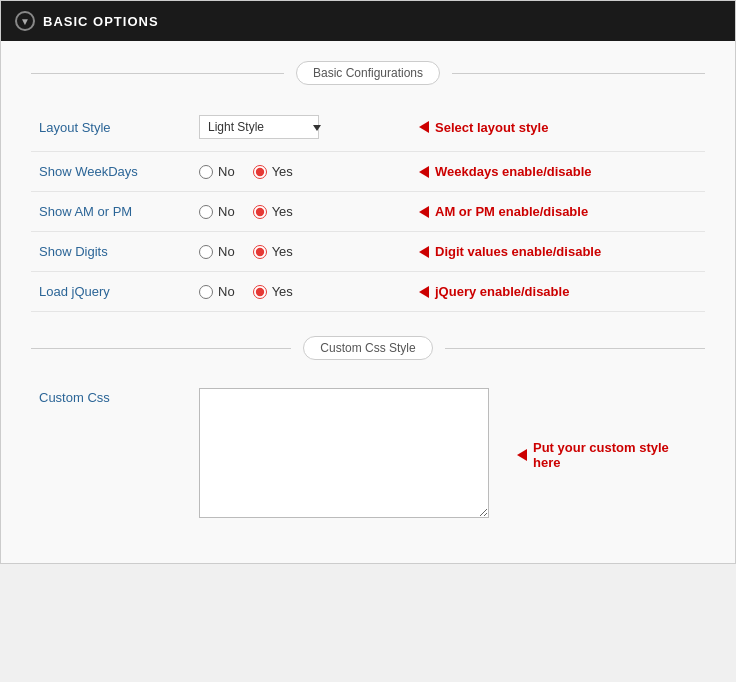 The height and width of the screenshot is (682, 736). Describe the element at coordinates (273, 172) in the screenshot. I see `weekdays-yes-option: Yes` at that location.